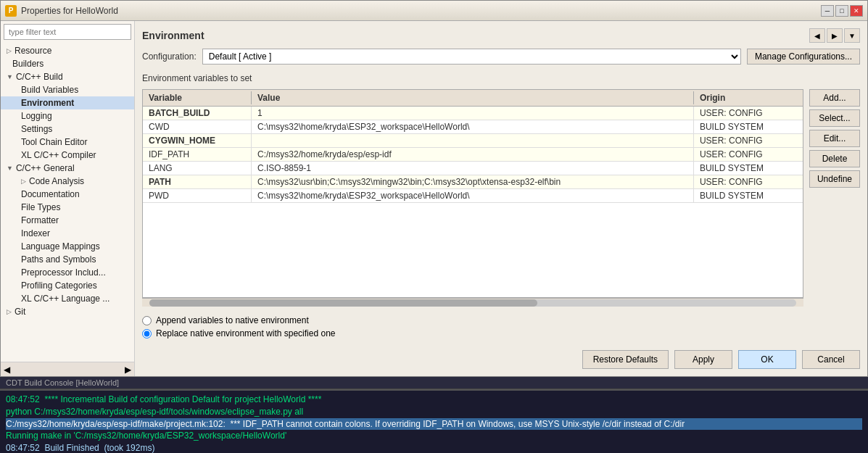 The width and height of the screenshot is (868, 453). What do you see at coordinates (473, 128) in the screenshot?
I see `table-row: CWDC:\msys32\home/kryda\ESP32_workspace\…` at bounding box center [473, 128].